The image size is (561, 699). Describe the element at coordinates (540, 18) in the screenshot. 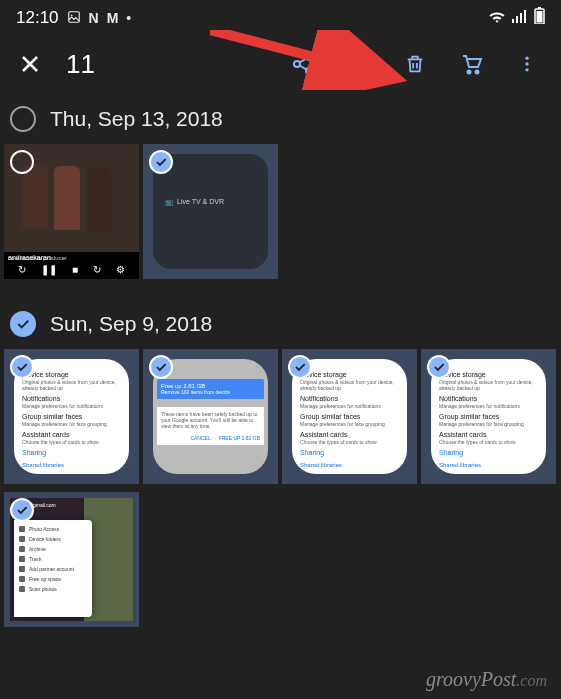

I see `battery-icon` at that location.